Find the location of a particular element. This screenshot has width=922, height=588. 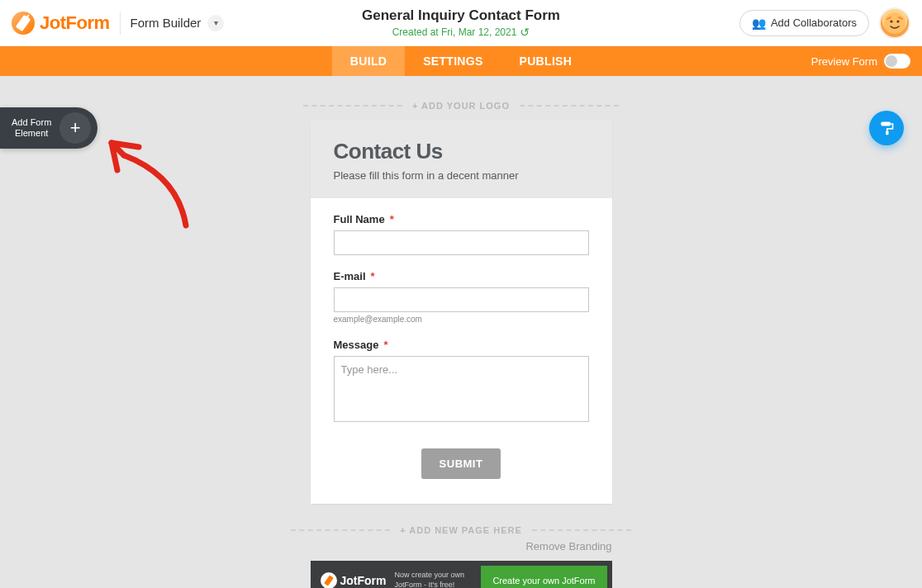

submit-button: SUBMIT is located at coordinates (461, 464).